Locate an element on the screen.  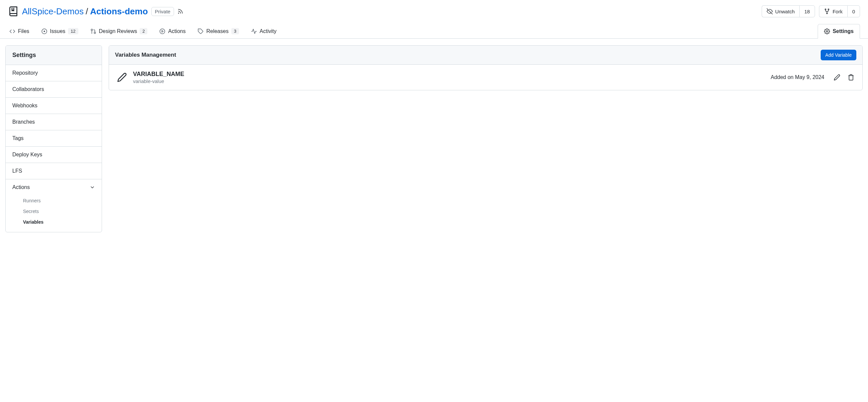
nav-tabs-left: Files Issues 12 Design Reviews 2 Actions… is located at coordinates (143, 31).